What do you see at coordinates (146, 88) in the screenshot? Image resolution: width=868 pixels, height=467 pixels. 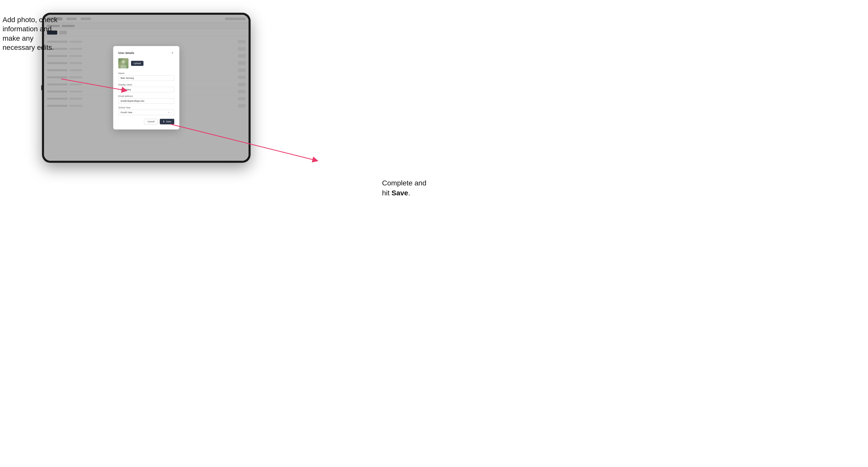 I see `tablet-device: User details × Upload` at bounding box center [146, 88].